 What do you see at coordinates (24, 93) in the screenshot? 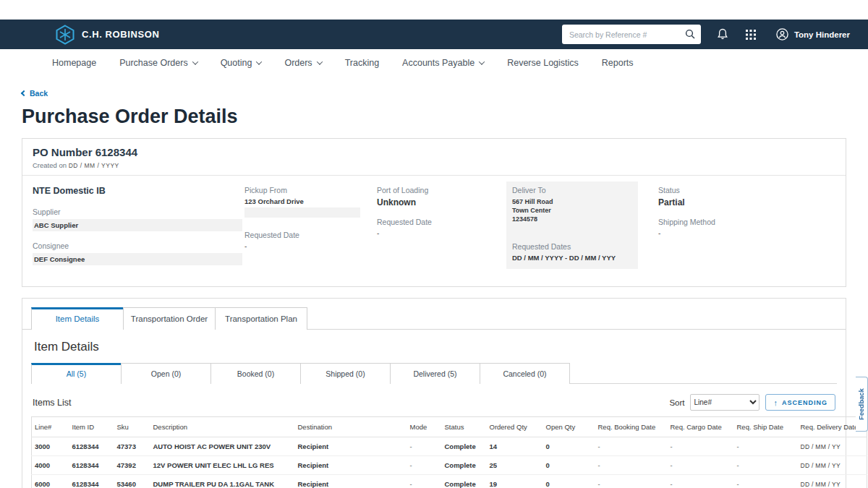
I see `chevron-left-icon` at bounding box center [24, 93].